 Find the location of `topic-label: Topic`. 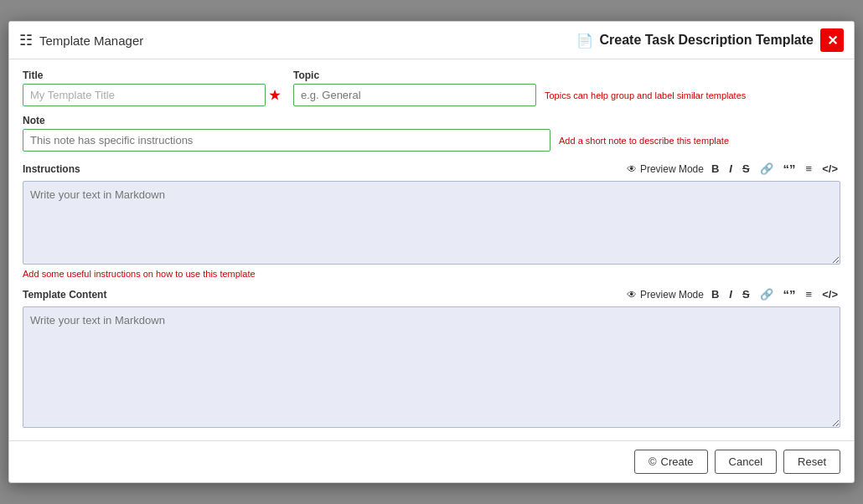

topic-label: Topic is located at coordinates (519, 75).